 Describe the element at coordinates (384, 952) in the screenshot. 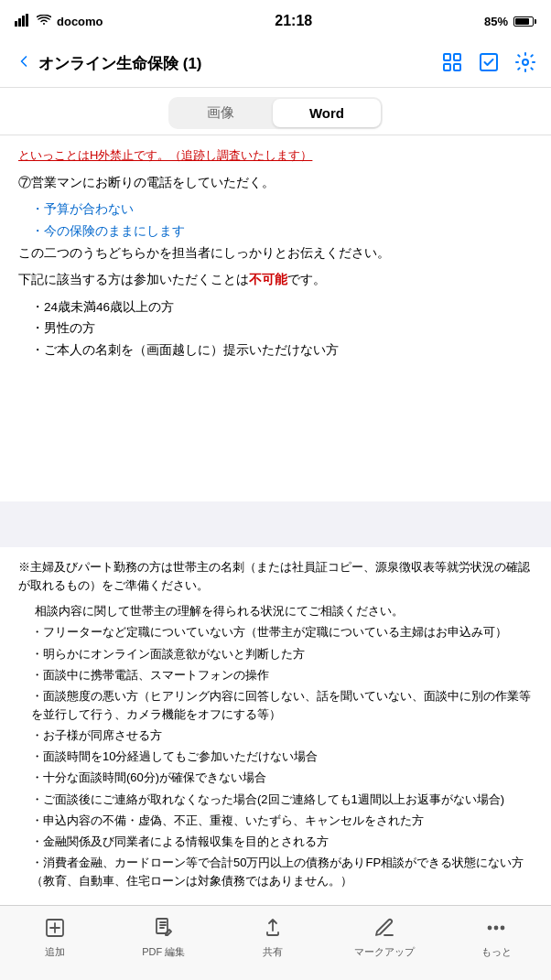

I see `toolbar-markup-label: マークアップ` at that location.